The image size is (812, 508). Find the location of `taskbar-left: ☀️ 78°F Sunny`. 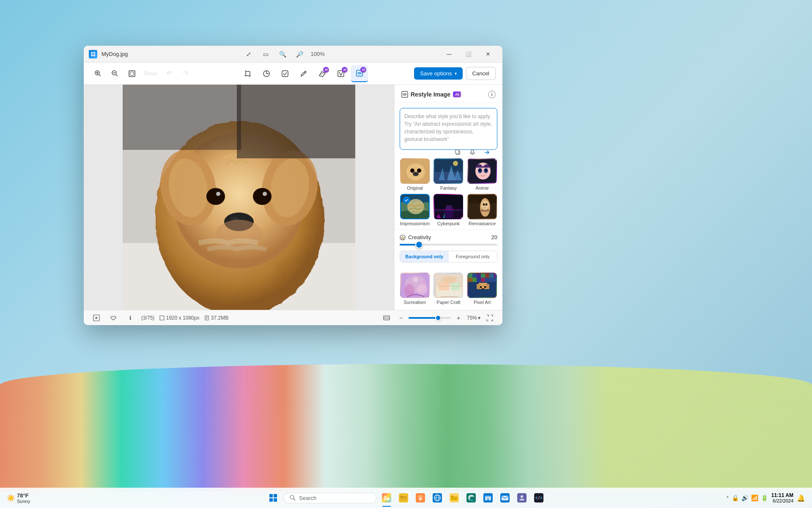

taskbar-left: ☀️ 78°F Sunny is located at coordinates (20, 498).